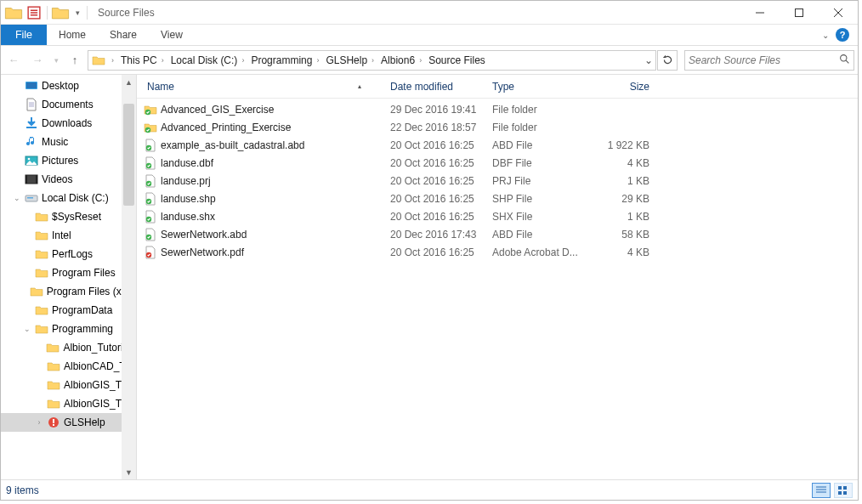  What do you see at coordinates (68, 105) in the screenshot?
I see `tree-item-label: Documents` at bounding box center [68, 105].